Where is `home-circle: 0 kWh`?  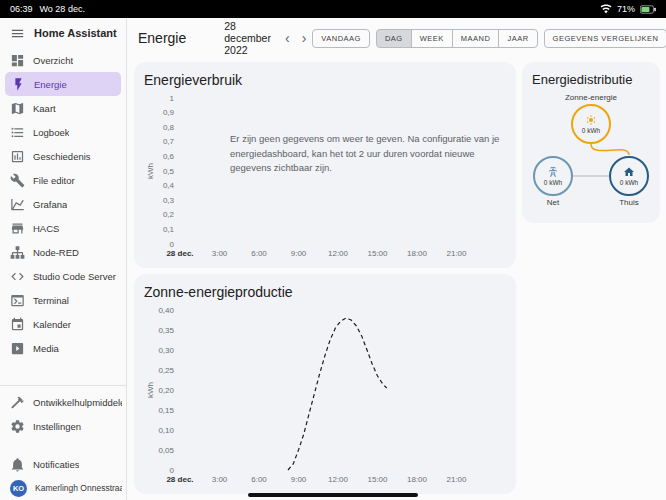
home-circle: 0 kWh is located at coordinates (629, 176).